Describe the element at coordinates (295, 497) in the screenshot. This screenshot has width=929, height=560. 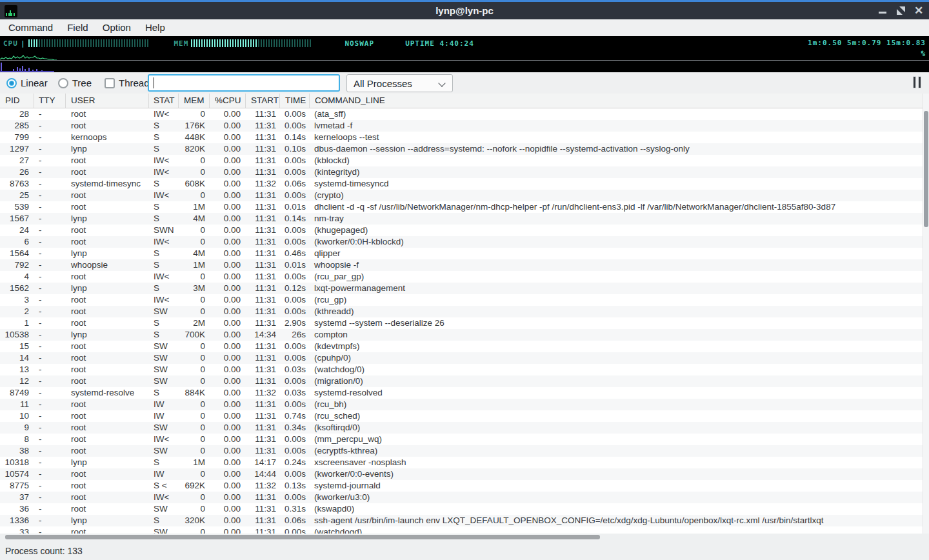
I see `cell-time: 0.00s` at that location.